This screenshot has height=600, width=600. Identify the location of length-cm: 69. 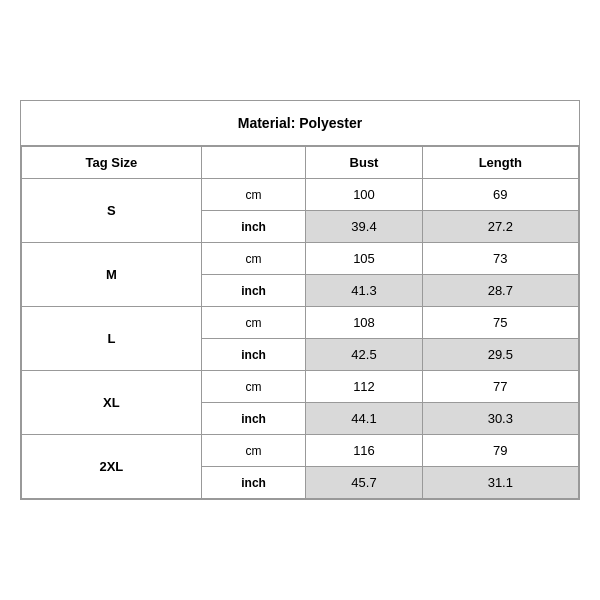
(500, 195).